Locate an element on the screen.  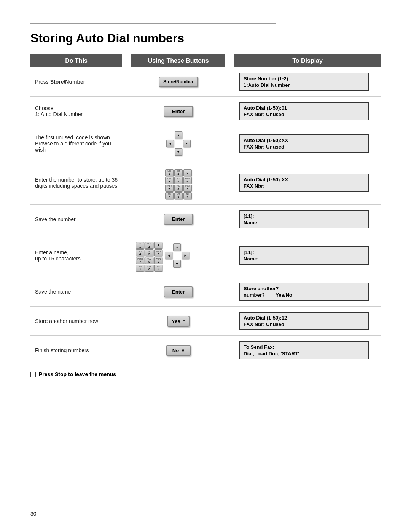
gap-cell-8b is located at coordinates (230, 321).